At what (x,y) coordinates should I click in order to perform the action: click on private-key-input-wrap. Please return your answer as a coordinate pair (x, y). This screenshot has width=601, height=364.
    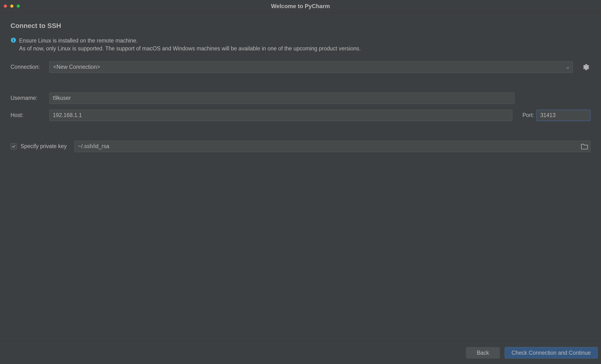
    Looking at the image, I should click on (332, 146).